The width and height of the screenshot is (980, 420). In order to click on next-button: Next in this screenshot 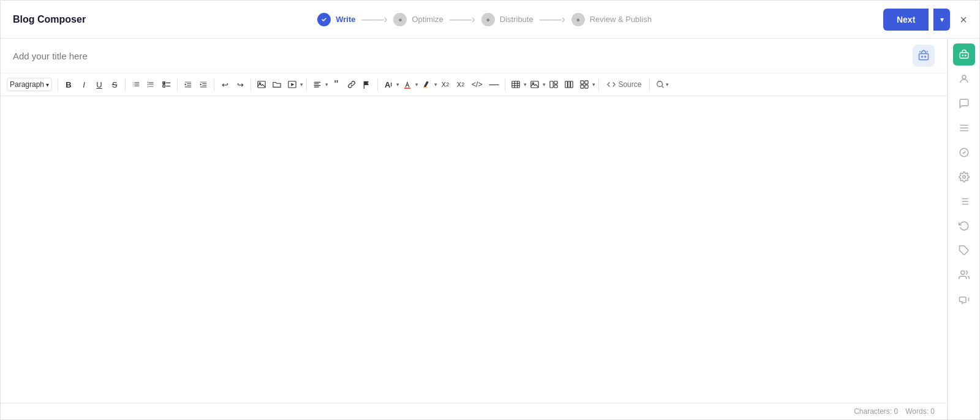, I will do `click(906, 20)`.